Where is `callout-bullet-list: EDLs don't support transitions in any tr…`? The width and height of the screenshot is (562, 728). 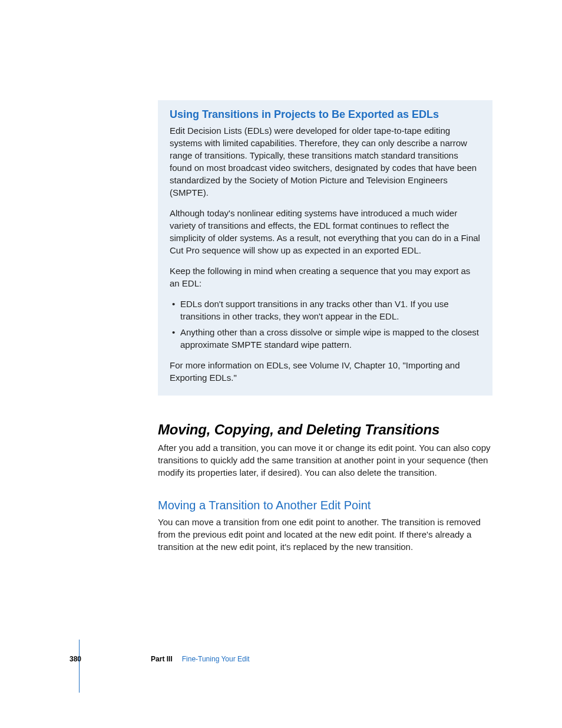
callout-bullet-list: EDLs don't support transitions in any tr… is located at coordinates (325, 324).